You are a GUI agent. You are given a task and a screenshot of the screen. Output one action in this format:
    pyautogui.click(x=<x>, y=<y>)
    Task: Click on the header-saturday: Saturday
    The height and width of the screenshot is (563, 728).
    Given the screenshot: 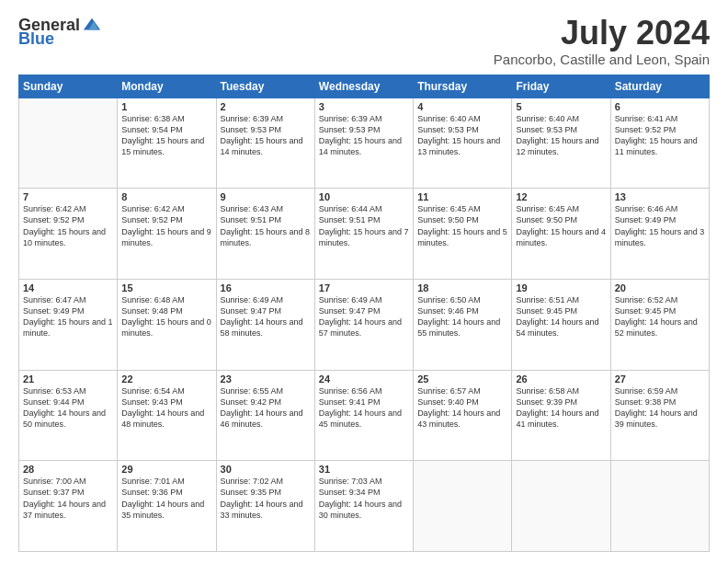 What is the action you would take?
    pyautogui.click(x=660, y=86)
    